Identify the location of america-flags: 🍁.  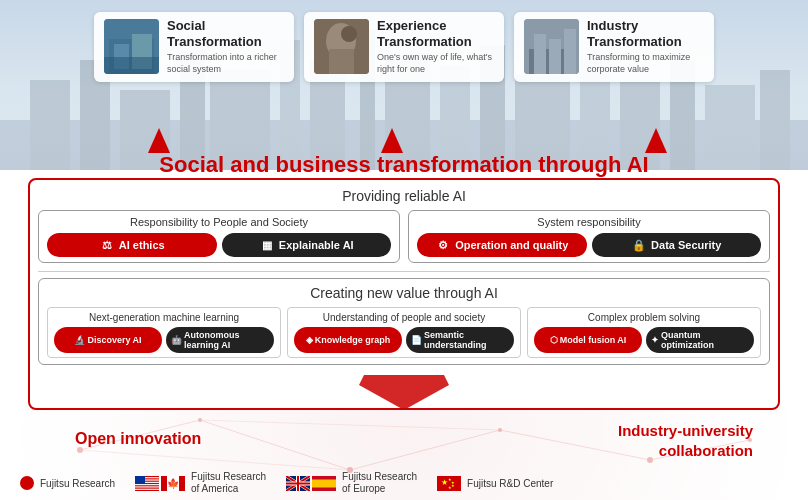
(160, 484).